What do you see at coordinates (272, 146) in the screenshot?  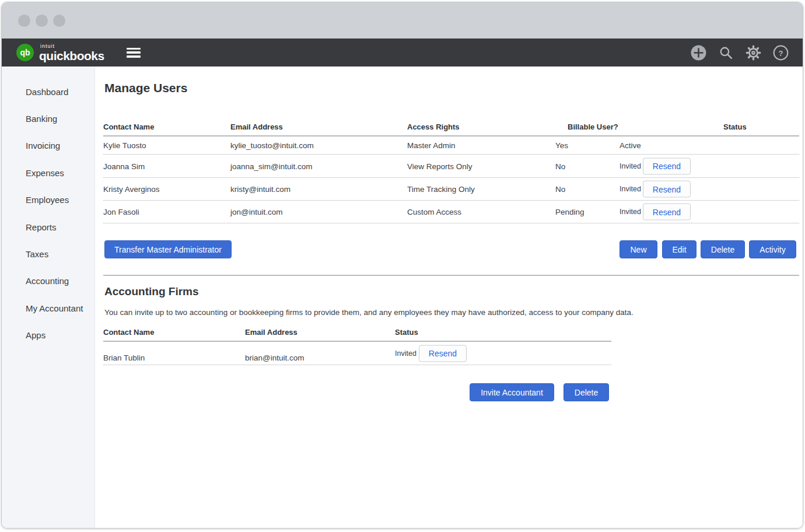 I see `cell-email-address: kylie_tuosto@intuit.com` at bounding box center [272, 146].